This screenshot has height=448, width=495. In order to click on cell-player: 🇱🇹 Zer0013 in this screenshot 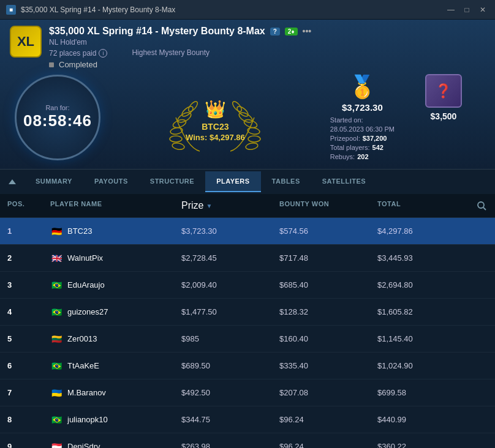, I will do `click(108, 339)`.